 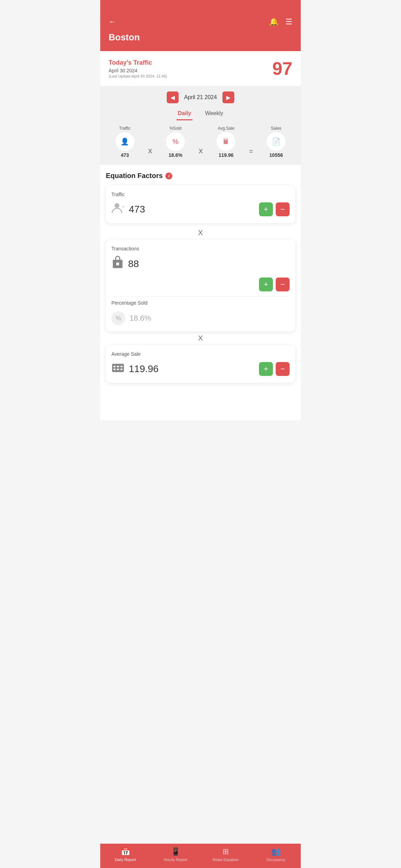 What do you see at coordinates (125, 128) in the screenshot?
I see `eq-traffic-label: Traffic` at bounding box center [125, 128].